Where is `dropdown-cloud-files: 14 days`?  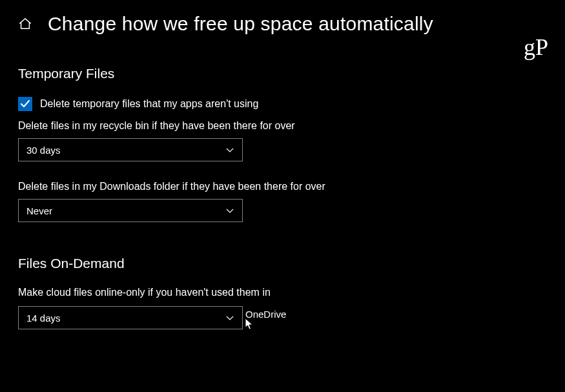
dropdown-cloud-files: 14 days is located at coordinates (130, 318).